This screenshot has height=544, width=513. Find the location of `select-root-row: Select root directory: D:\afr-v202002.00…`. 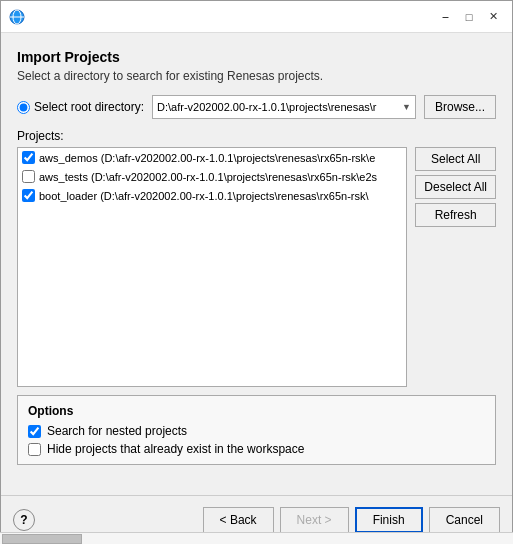

select-root-row: Select root directory: D:\afr-v202002.00… is located at coordinates (256, 107).